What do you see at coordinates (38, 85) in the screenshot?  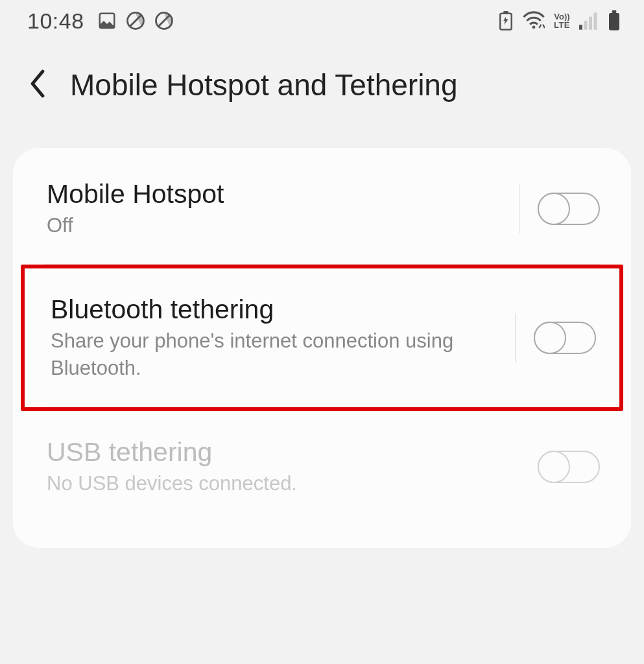 I see `chevron-left-icon` at bounding box center [38, 85].